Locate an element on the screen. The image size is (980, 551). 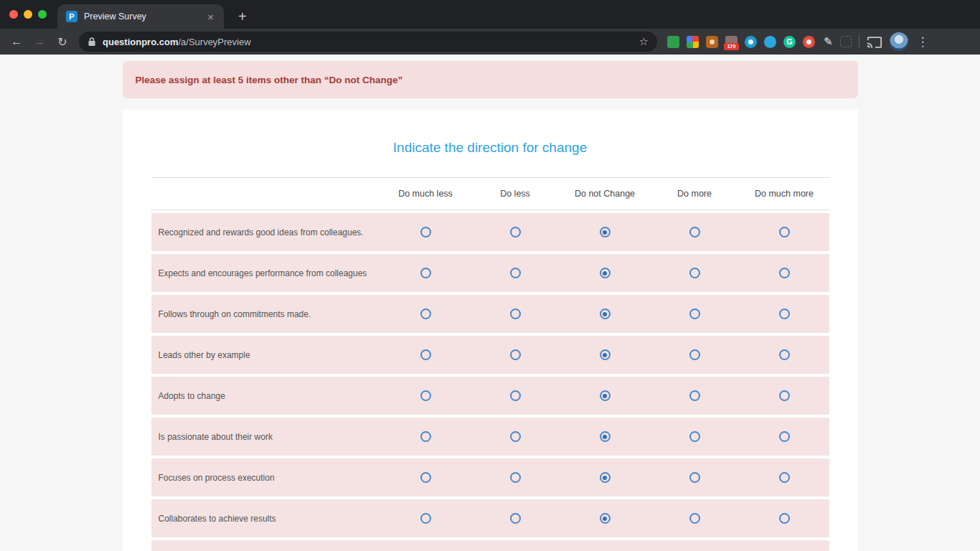
tab-close-icon: × is located at coordinates (211, 17).